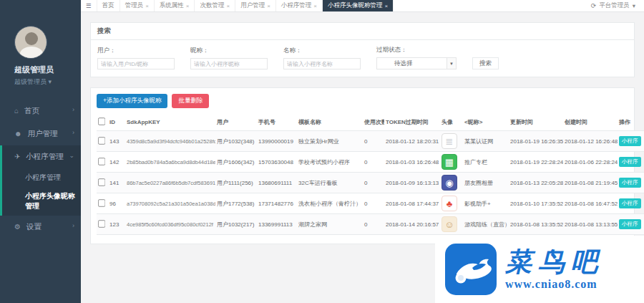 This screenshot has width=644, height=303. What do you see at coordinates (416, 50) in the screenshot?
I see `status-field-label: 过期状态：` at bounding box center [416, 50].